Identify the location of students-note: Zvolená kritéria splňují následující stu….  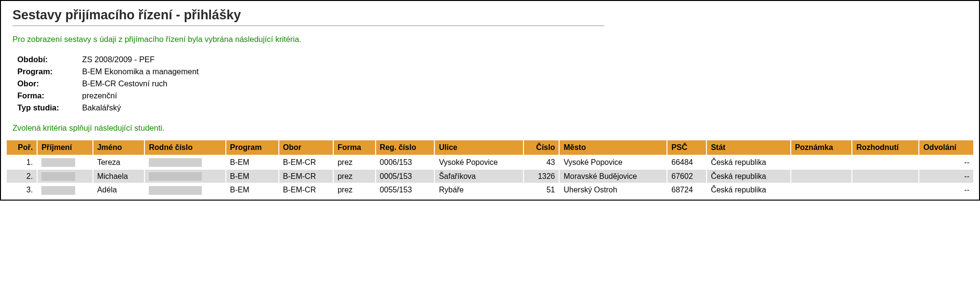
(490, 128).